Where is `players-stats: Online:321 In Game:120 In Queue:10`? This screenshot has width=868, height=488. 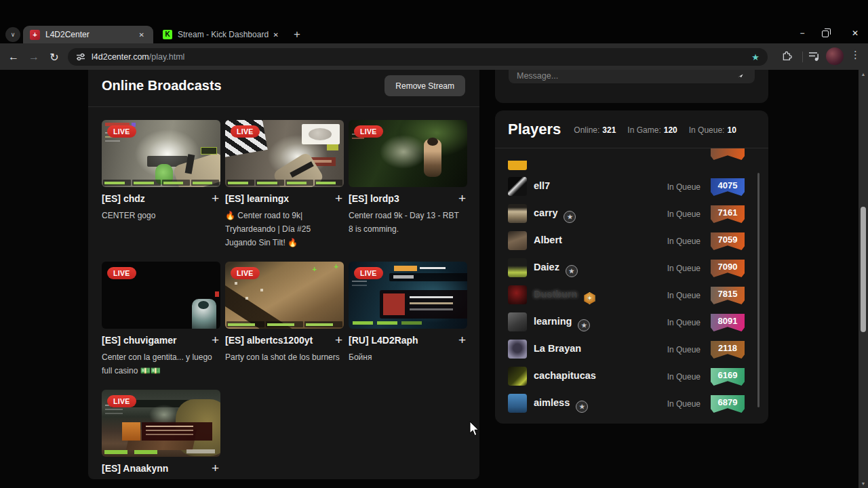 players-stats: Online:321 In Game:120 In Queue:10 is located at coordinates (655, 130).